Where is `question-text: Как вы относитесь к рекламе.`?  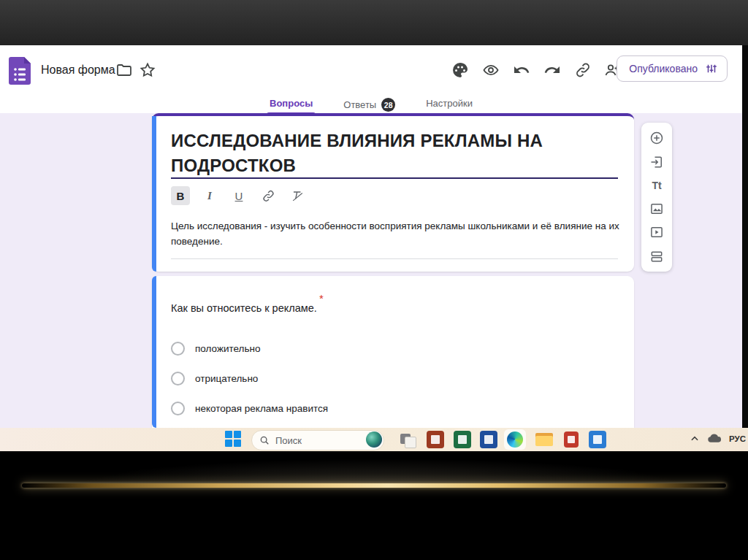 question-text: Как вы относитесь к рекламе. is located at coordinates (244, 308).